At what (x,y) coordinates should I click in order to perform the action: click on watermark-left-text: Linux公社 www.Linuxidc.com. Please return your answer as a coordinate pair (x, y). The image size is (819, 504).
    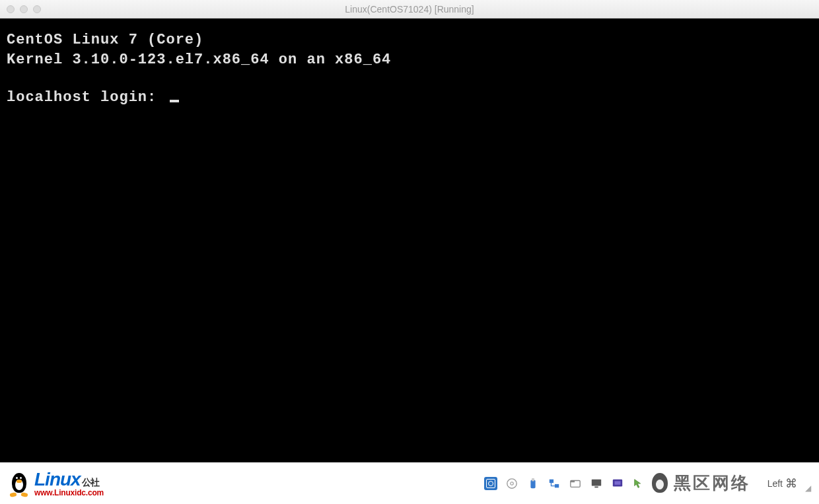
    Looking at the image, I should click on (69, 484).